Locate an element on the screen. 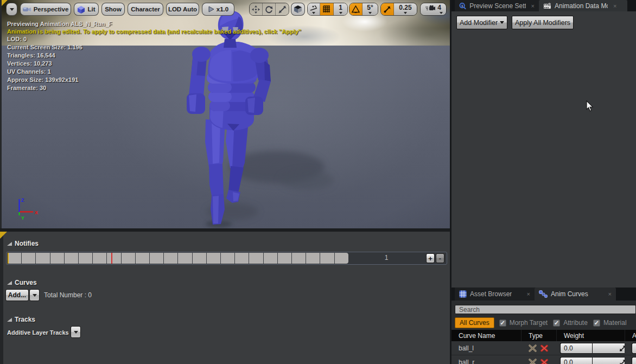  perspective-button: Perspective is located at coordinates (46, 9).